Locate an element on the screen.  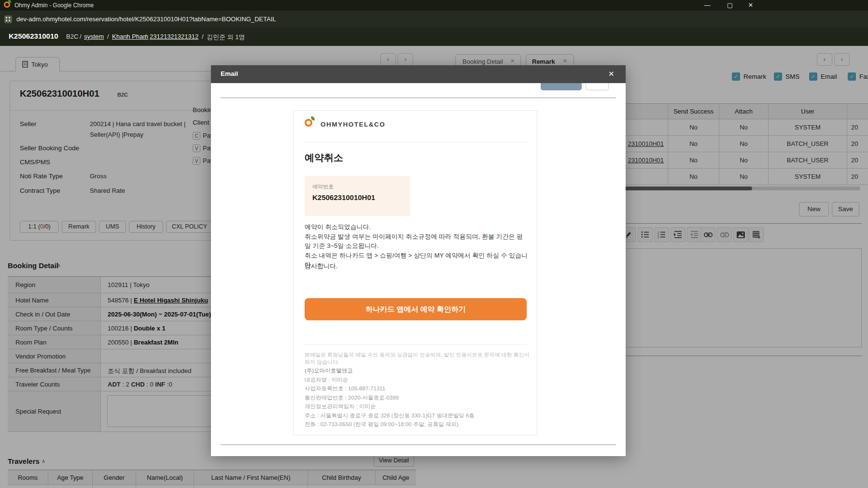
email-modal-title: Email is located at coordinates (229, 73).